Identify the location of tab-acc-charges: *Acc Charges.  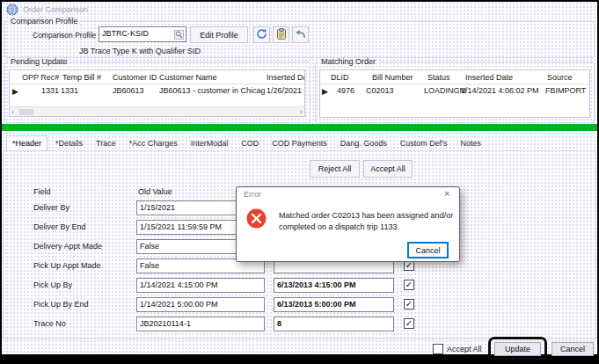
(153, 143).